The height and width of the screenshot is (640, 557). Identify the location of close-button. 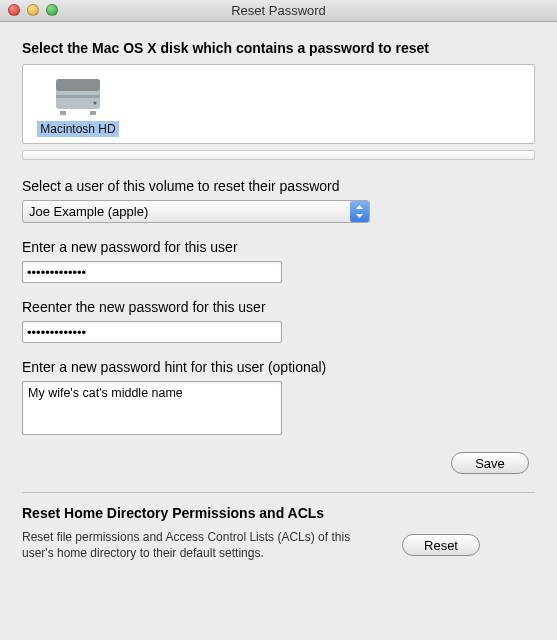
(14, 10).